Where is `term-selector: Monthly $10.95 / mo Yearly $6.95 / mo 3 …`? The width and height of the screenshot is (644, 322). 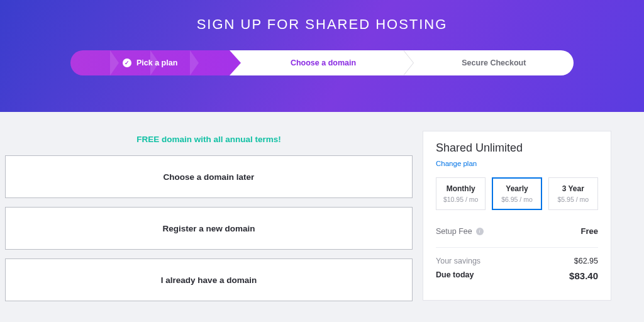 term-selector: Monthly $10.95 / mo Yearly $6.95 / mo 3 … is located at coordinates (517, 194).